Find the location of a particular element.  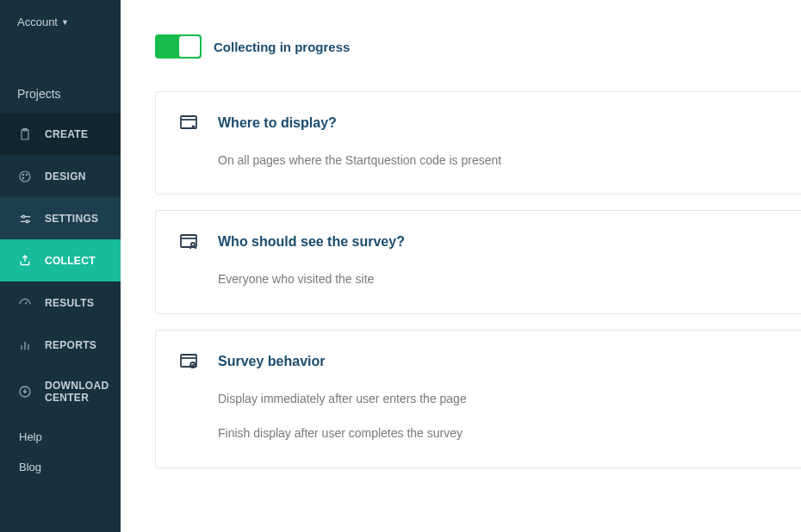

account-label: Account is located at coordinates (38, 22).